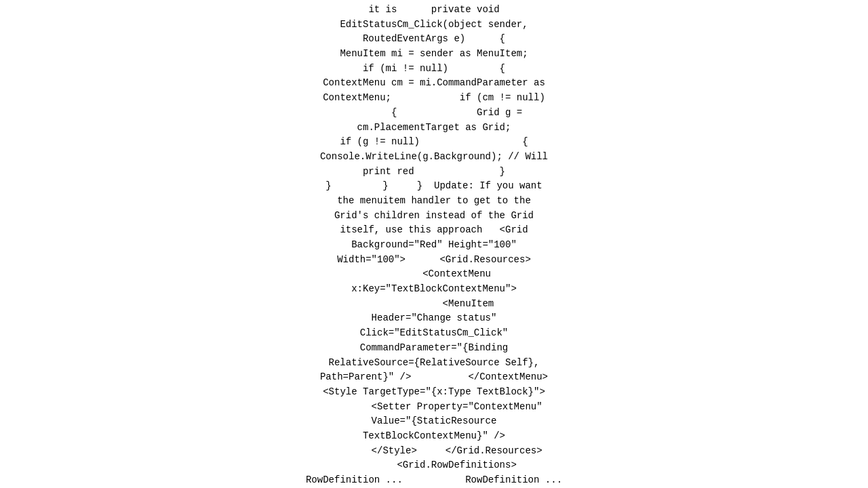  Describe the element at coordinates (434, 407) in the screenshot. I see `code-line: <Setter Property="ContextMenu"` at that location.